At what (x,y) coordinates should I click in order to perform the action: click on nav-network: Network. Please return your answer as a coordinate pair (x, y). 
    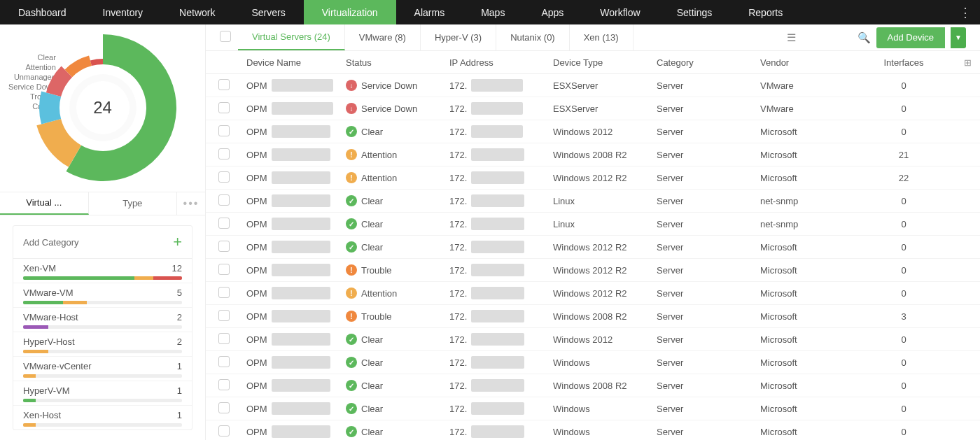
    Looking at the image, I should click on (197, 13).